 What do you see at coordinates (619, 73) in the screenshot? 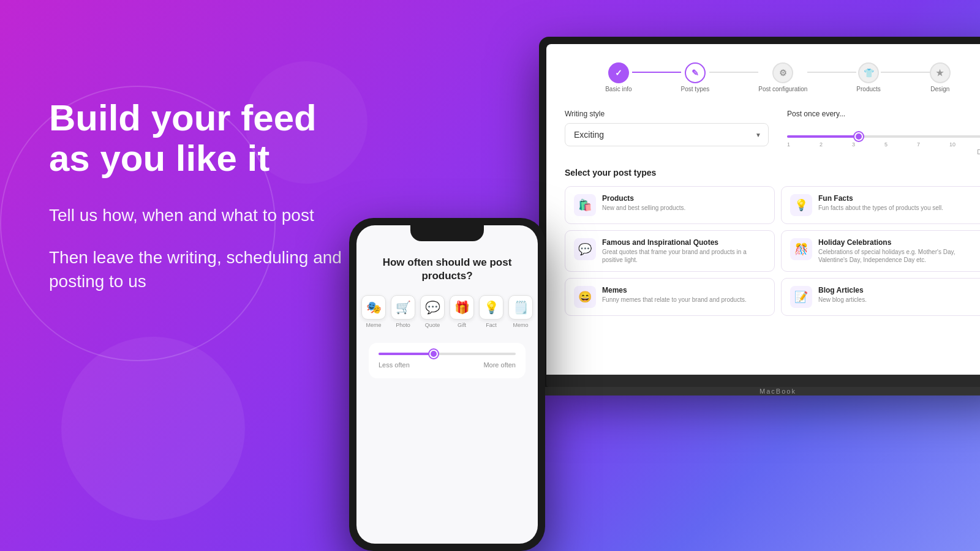
I see `step-icon-basic-info: ✓` at bounding box center [619, 73].